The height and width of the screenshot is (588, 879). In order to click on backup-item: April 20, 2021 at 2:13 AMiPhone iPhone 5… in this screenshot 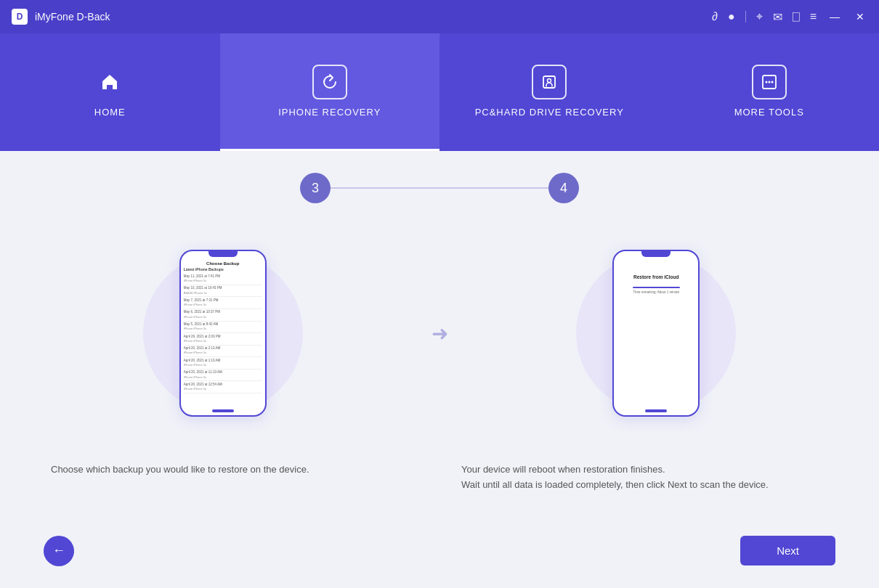, I will do `click(223, 351)`.